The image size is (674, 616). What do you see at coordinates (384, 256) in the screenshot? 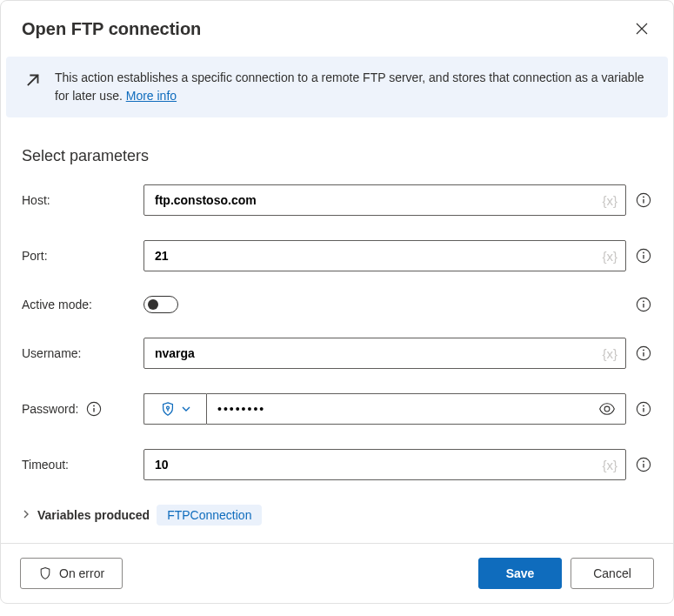
I see `port-input` at bounding box center [384, 256].